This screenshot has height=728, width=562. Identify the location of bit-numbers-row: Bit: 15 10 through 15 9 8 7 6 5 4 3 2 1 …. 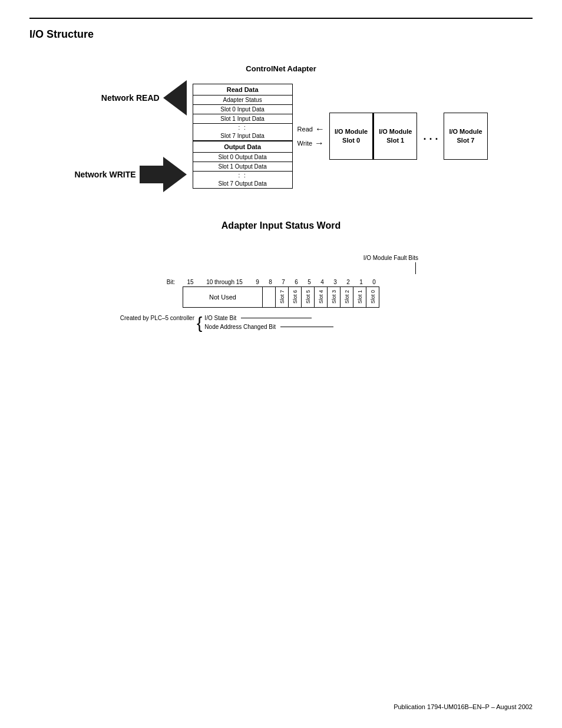
(346, 282).